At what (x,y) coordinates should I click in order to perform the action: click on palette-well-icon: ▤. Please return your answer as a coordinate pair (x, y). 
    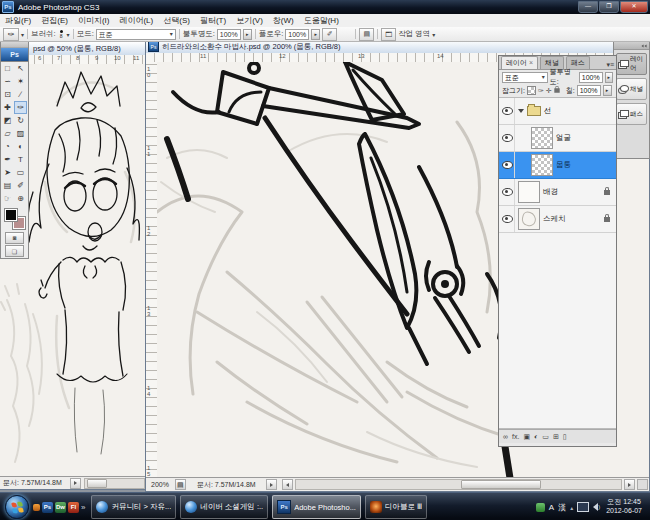
    Looking at the image, I should click on (366, 34).